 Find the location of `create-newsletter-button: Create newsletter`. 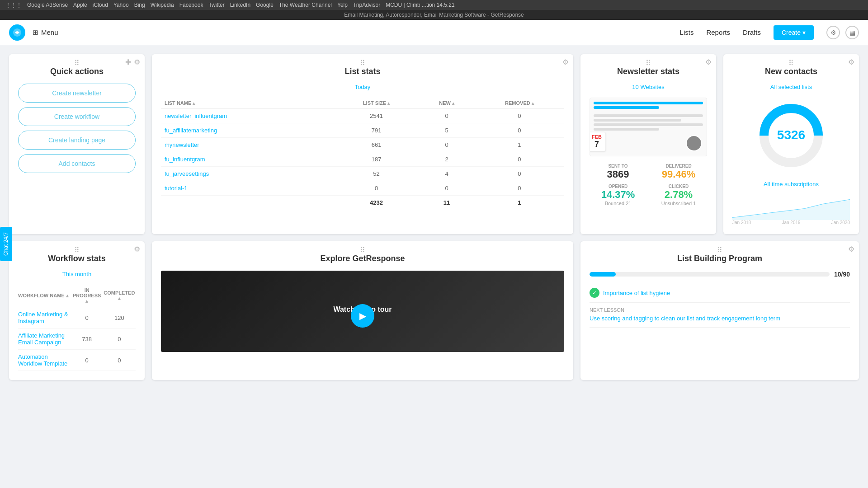

create-newsletter-button: Create newsletter is located at coordinates (77, 93).